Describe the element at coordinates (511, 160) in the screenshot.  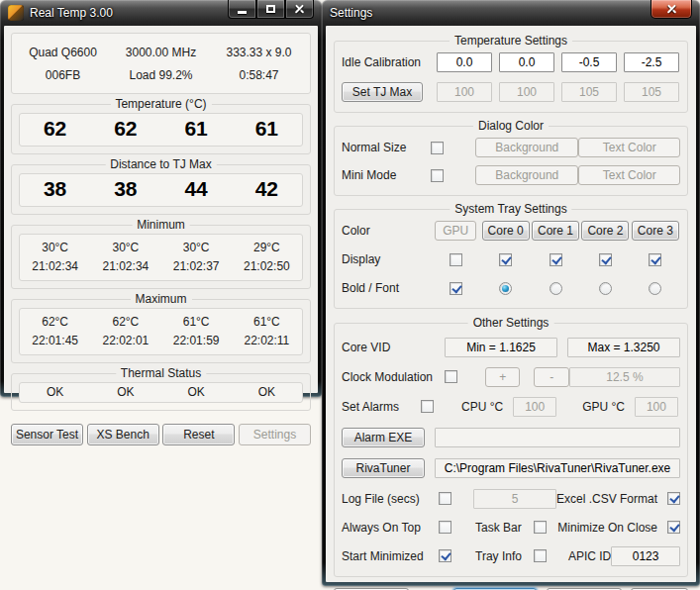
I see `dialog-color-group: Dialog Color Normal Size Background Text…` at that location.